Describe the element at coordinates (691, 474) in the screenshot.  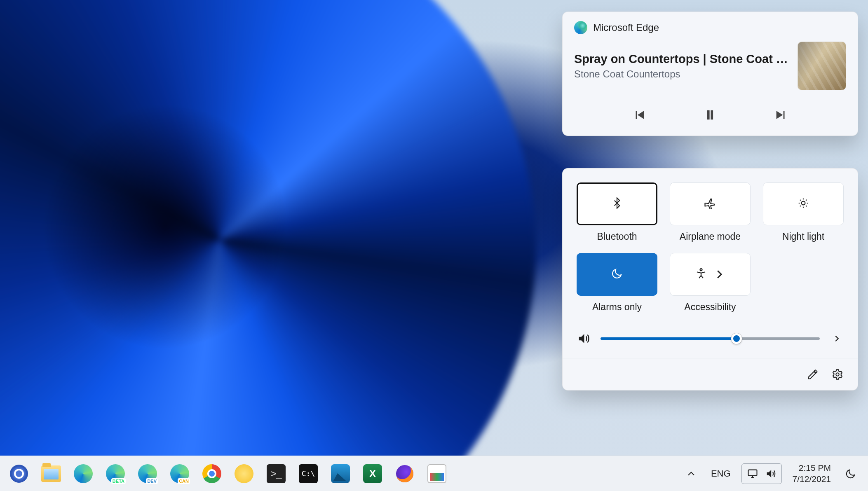
I see `tray-overflow-button` at that location.